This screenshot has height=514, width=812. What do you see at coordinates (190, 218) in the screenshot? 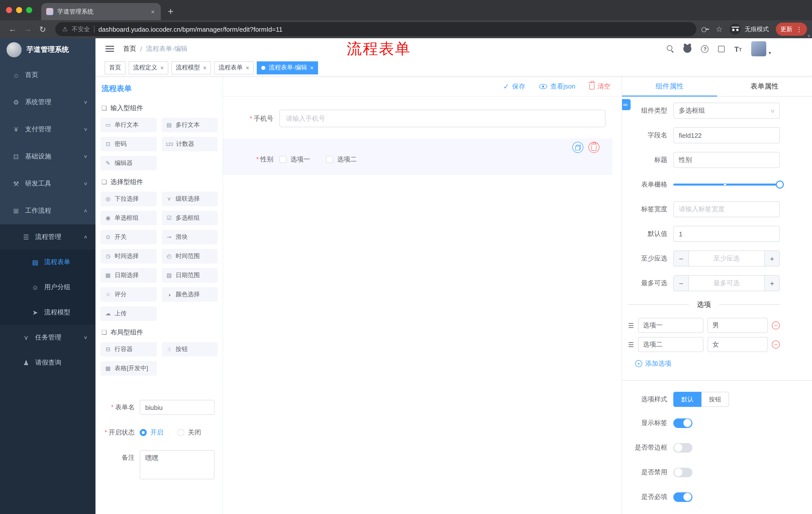
I see `component-checkbox-group: ☑ 多选框组` at bounding box center [190, 218].